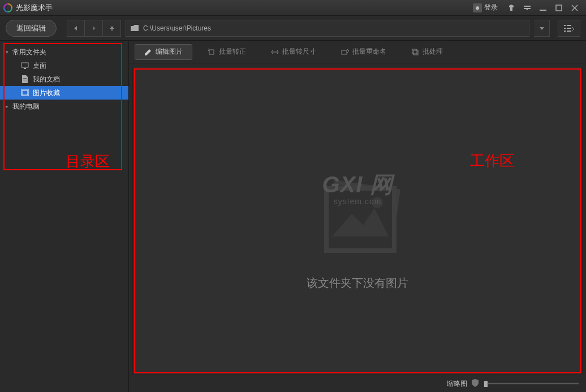 This screenshot has height=392, width=586. I want to click on thumbnail-label: 缩略图, so click(457, 384).